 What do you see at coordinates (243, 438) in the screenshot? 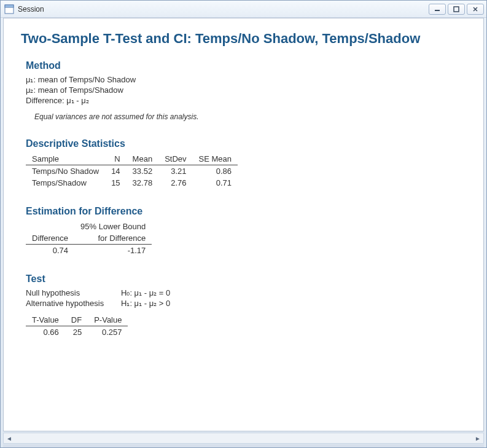
I see `scroll-track` at bounding box center [243, 438].